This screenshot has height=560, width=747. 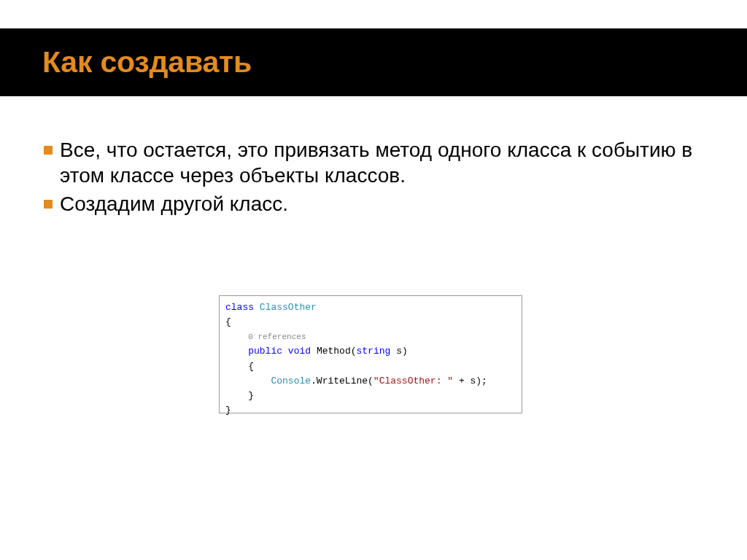 What do you see at coordinates (470, 381) in the screenshot?
I see `code-tail: + s);` at bounding box center [470, 381].